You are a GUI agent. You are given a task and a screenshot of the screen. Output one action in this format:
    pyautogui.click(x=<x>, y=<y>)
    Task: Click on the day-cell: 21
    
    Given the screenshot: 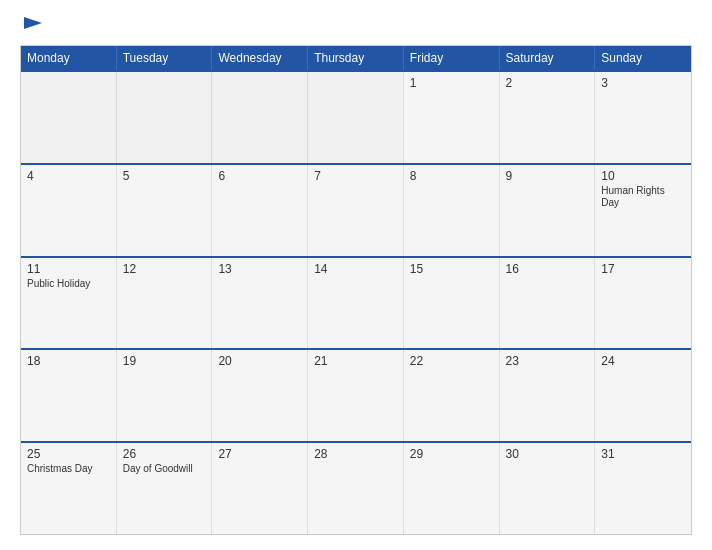 What is the action you would take?
    pyautogui.click(x=356, y=396)
    